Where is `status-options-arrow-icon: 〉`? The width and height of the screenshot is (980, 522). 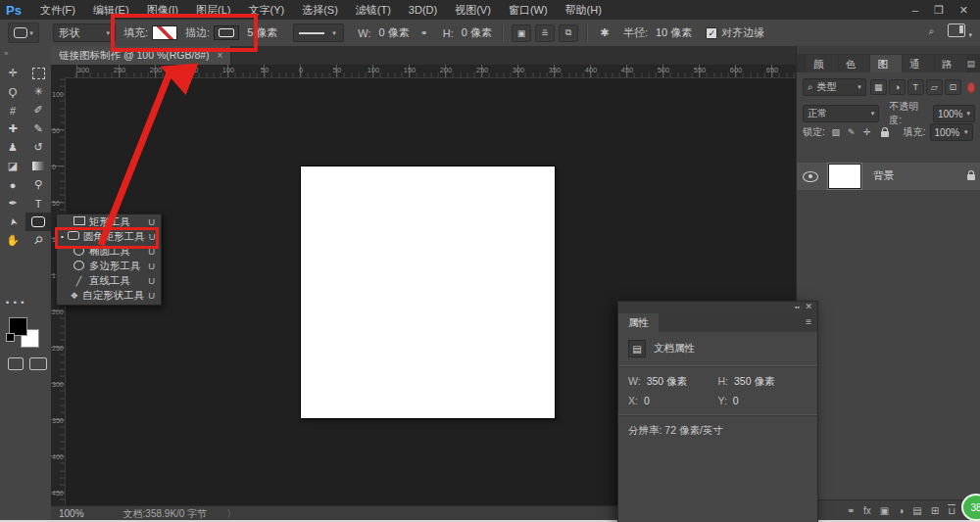 status-options-arrow-icon: 〉 is located at coordinates (231, 514).